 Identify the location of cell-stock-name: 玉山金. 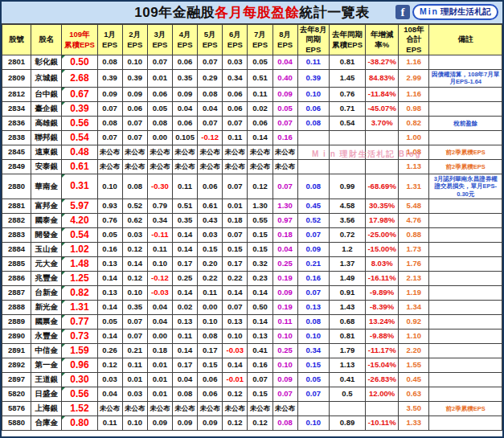
(47, 249).